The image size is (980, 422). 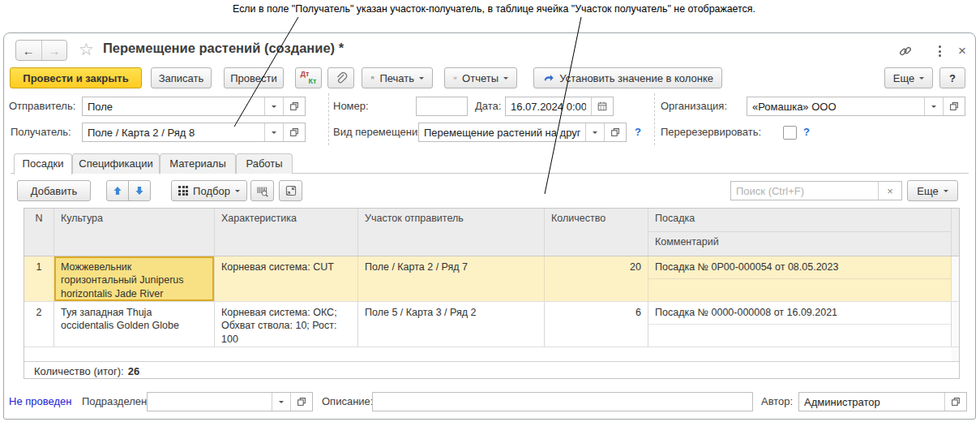 What do you see at coordinates (491, 354) in the screenshot?
I see `table-empty-area` at bounding box center [491, 354].